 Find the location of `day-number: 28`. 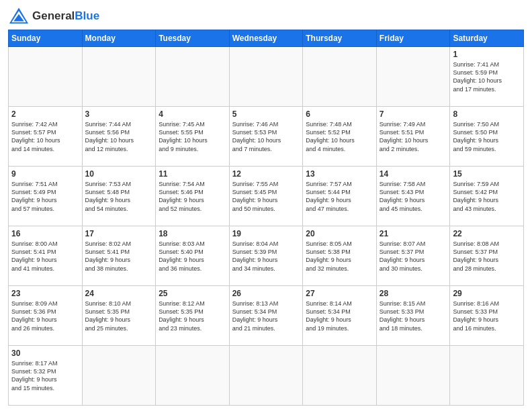

day-number: 28 is located at coordinates (414, 293).